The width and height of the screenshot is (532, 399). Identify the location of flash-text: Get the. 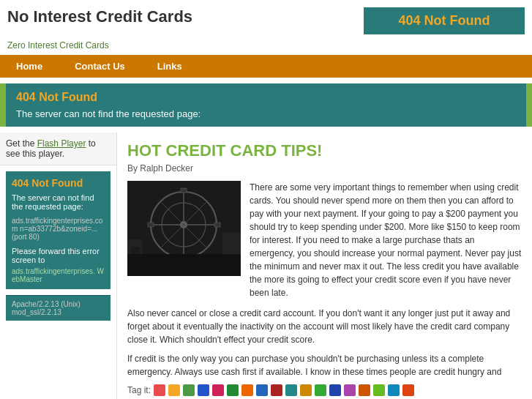
(20, 143).